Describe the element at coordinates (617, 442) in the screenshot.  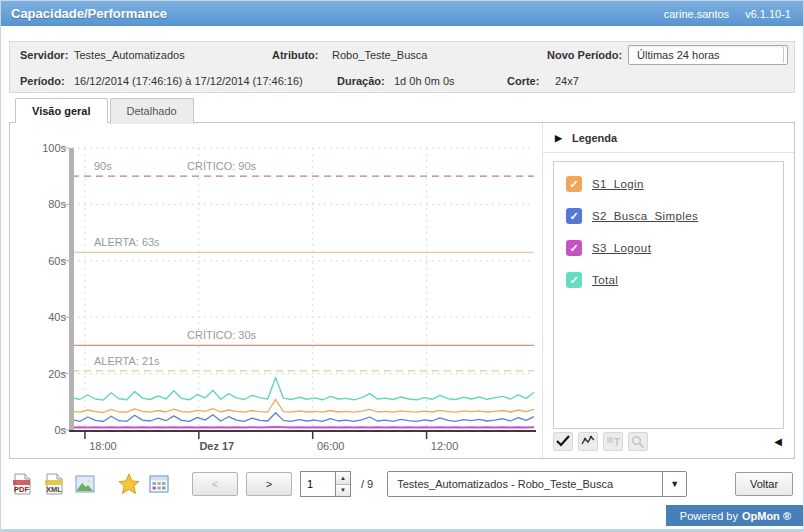
I see `svg-text: T` at that location.